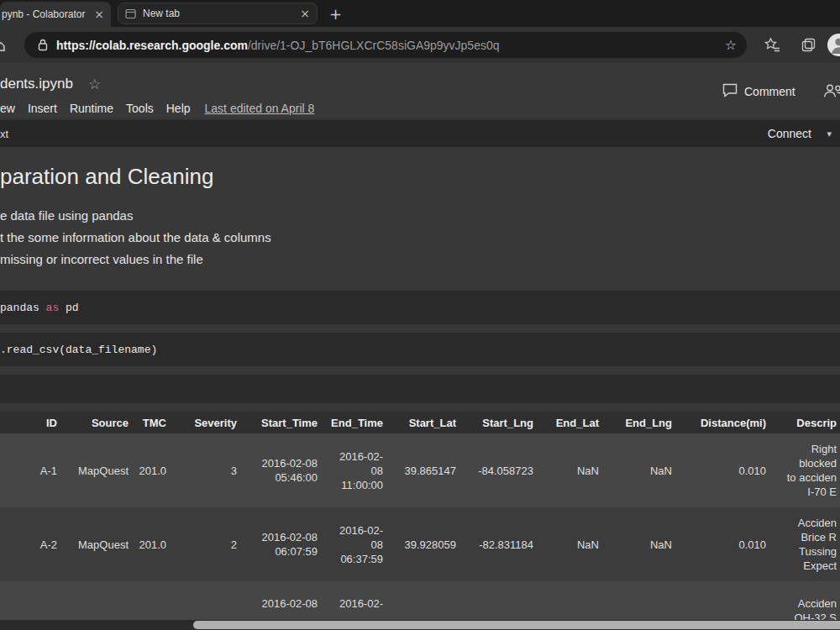  I want to click on colab-header: dents.ipynb ☆ Comment ew Insert Runtime …, so click(420, 91).